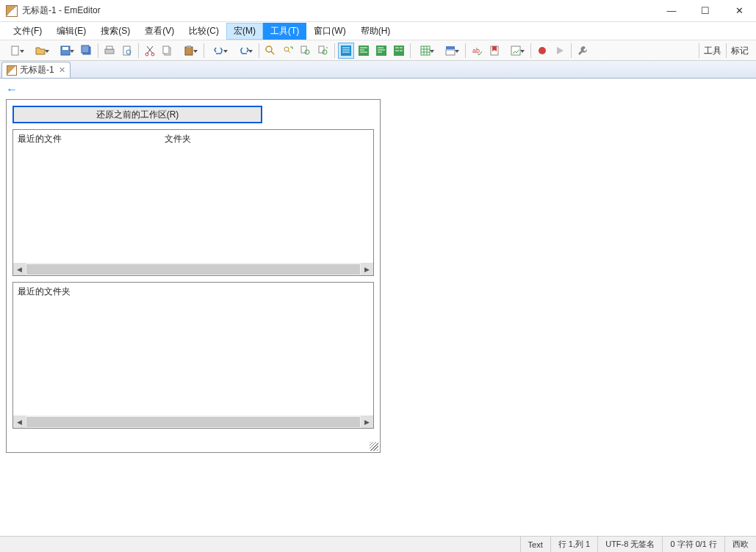 The width and height of the screenshot is (756, 552). Describe the element at coordinates (12, 90) in the screenshot. I see `back-arrow-icon: ←` at that location.